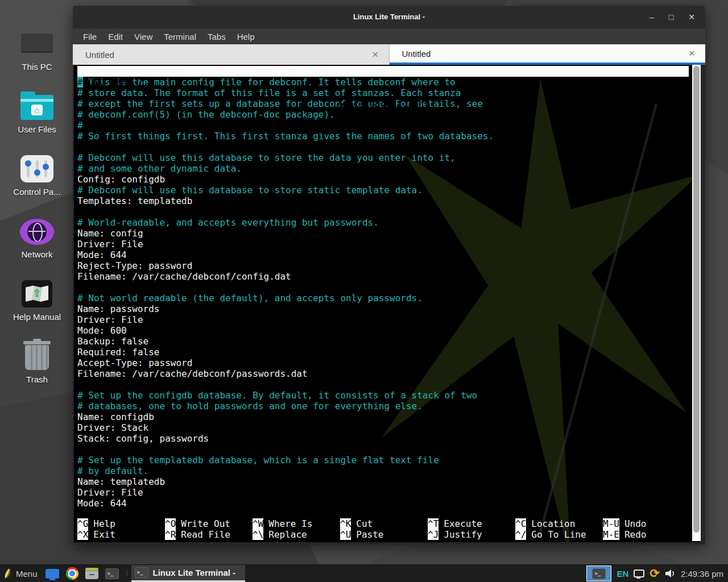  I want to click on terminal-line-34: Stack: config, passwords, so click(383, 439).